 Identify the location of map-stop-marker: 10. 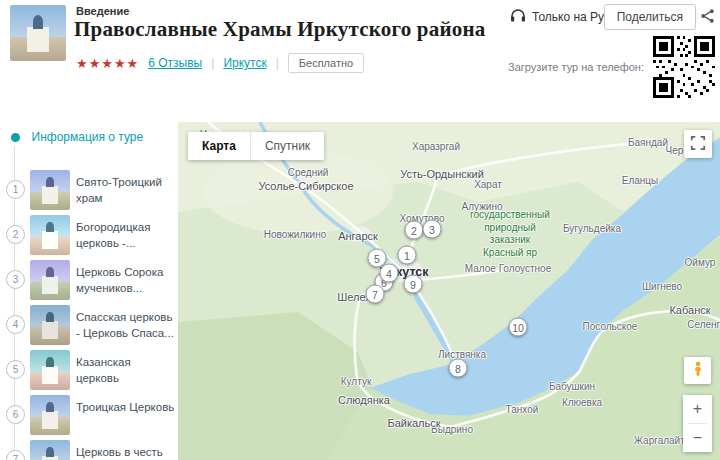
(518, 328).